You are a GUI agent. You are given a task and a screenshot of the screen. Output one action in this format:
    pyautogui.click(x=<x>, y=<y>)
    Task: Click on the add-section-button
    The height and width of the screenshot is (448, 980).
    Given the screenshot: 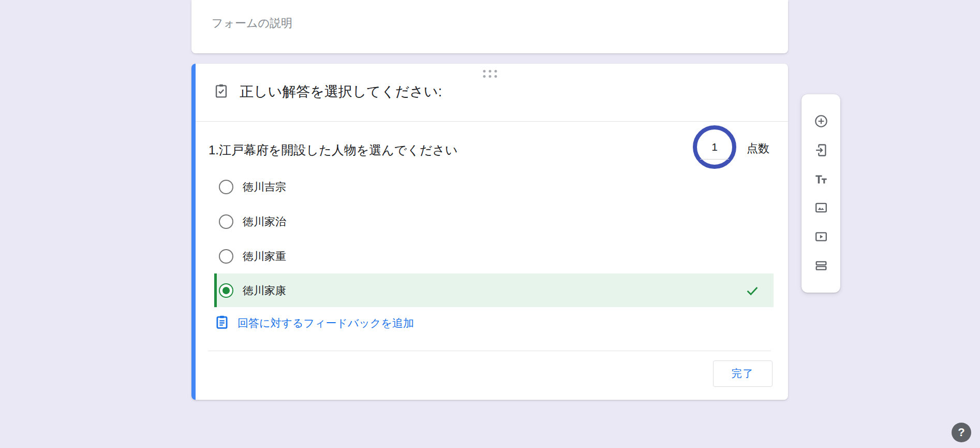 What is the action you would take?
    pyautogui.click(x=821, y=266)
    